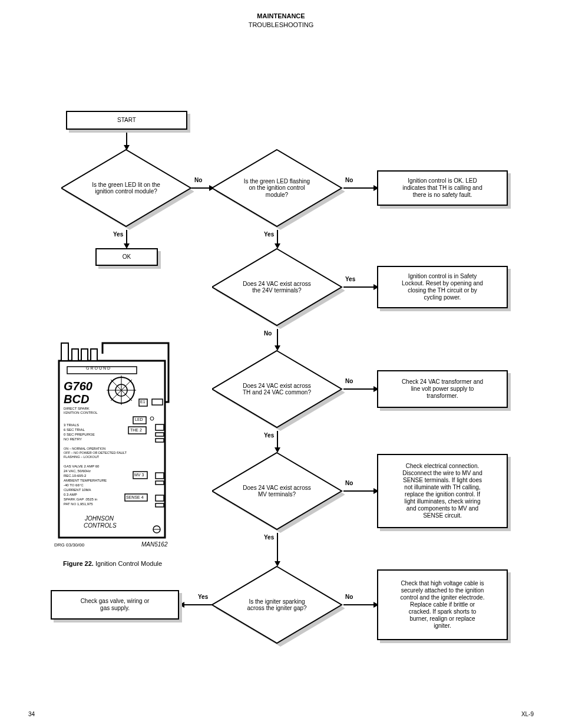 The width and height of the screenshot is (562, 728). I want to click on start-label: START, so click(127, 120).